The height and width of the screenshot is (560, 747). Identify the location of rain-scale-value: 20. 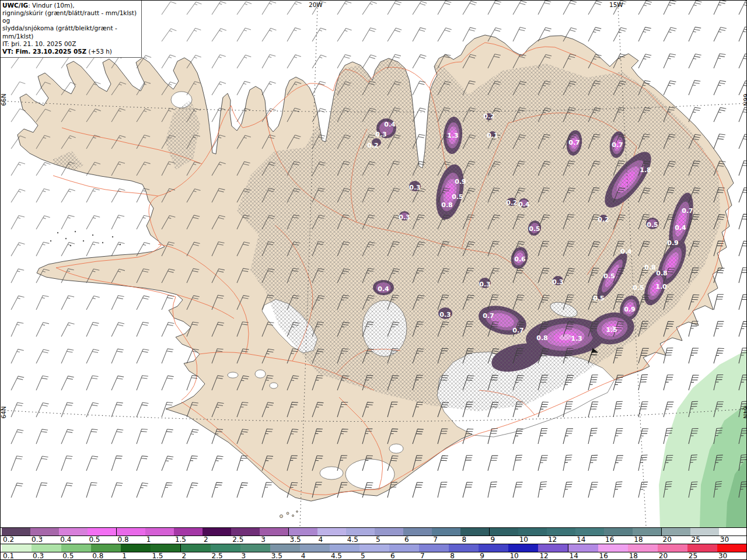
(663, 556).